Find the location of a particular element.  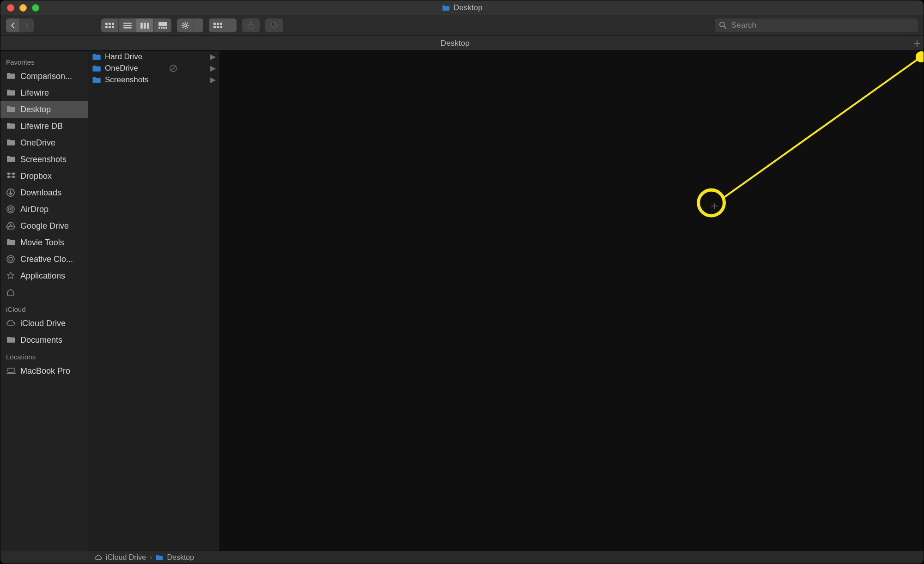

column-0: Hard Drive▶OneDrive▶Screenshots▶ is located at coordinates (154, 301).